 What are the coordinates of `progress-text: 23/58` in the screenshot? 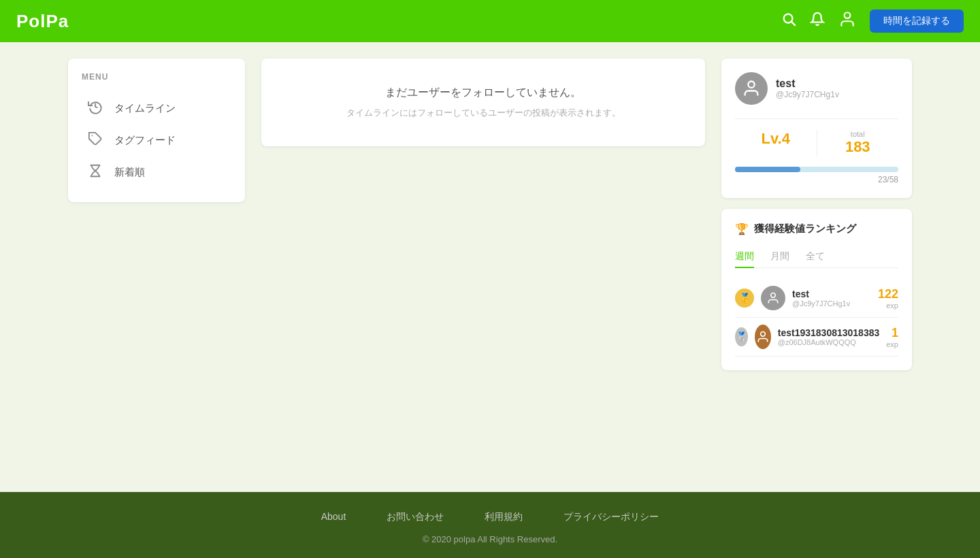 It's located at (817, 180).